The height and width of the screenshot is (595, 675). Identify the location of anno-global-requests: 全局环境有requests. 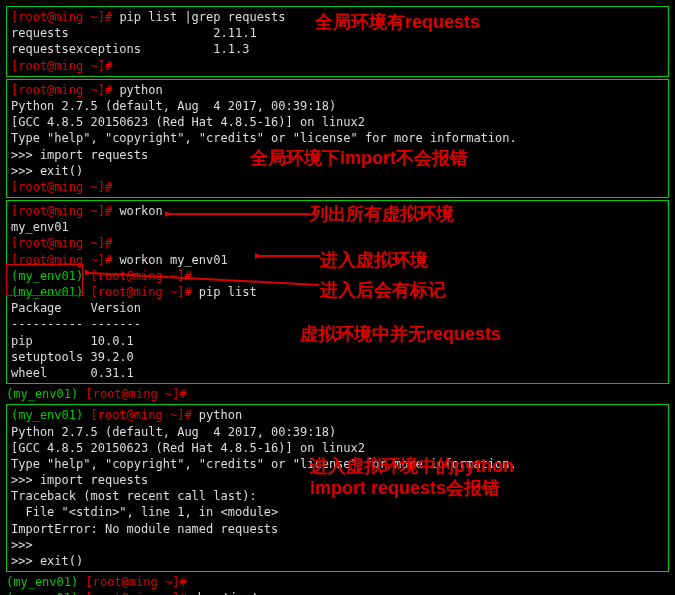
(398, 22).